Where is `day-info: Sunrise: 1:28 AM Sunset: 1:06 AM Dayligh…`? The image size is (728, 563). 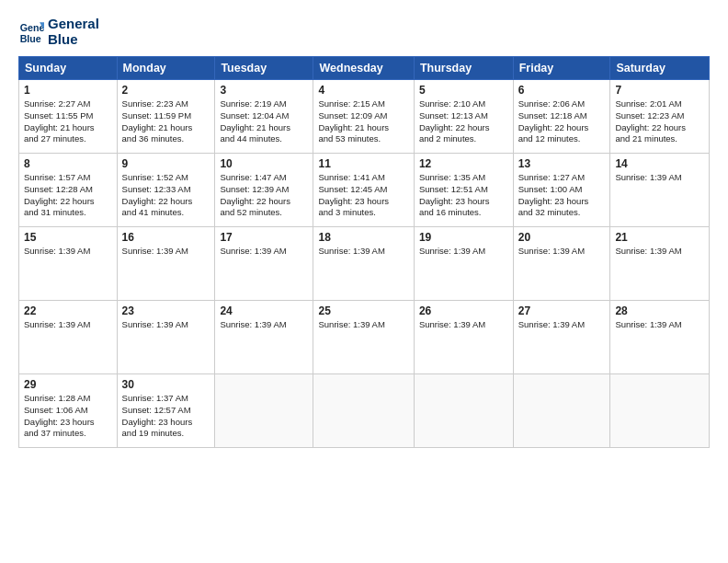 day-info: Sunrise: 1:28 AM Sunset: 1:06 AM Dayligh… is located at coordinates (68, 416).